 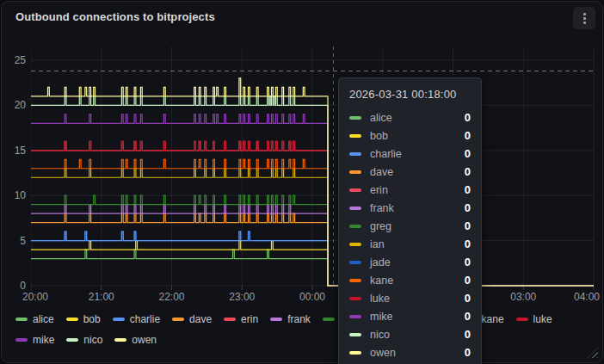 What do you see at coordinates (534, 318) in the screenshot?
I see `legend-item-luke: luke` at bounding box center [534, 318].